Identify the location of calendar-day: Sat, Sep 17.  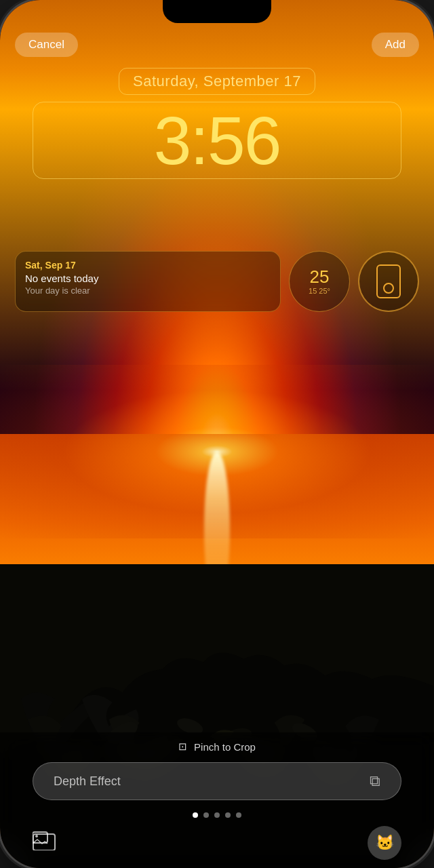
(148, 265).